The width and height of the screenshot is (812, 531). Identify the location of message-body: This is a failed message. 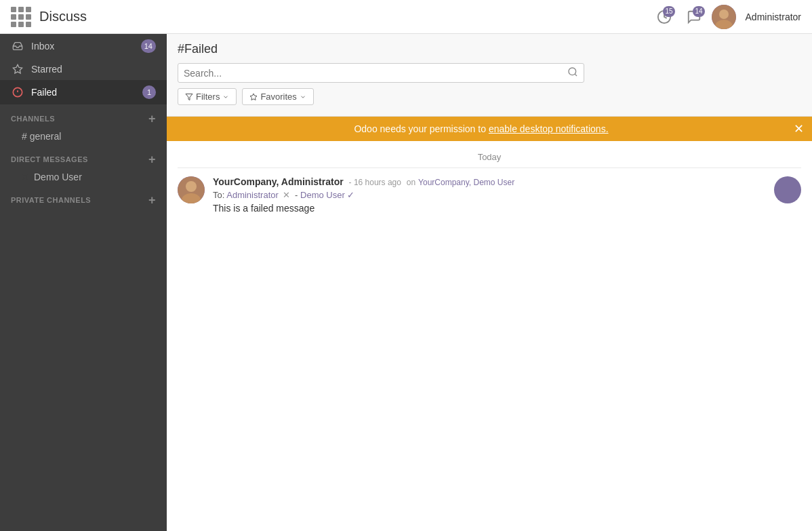
(489, 208).